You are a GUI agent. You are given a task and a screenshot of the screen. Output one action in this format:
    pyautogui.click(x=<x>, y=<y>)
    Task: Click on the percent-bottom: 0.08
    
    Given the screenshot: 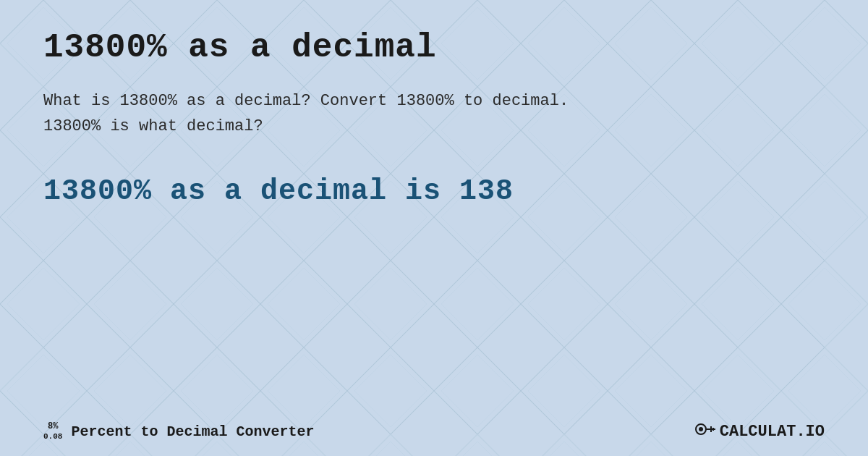 What is the action you would take?
    pyautogui.click(x=53, y=436)
    